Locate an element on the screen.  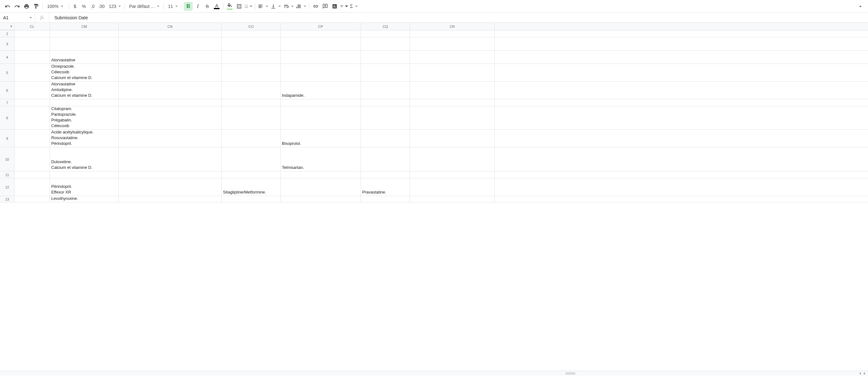
text-wrap-dropdown is located at coordinates (288, 6).